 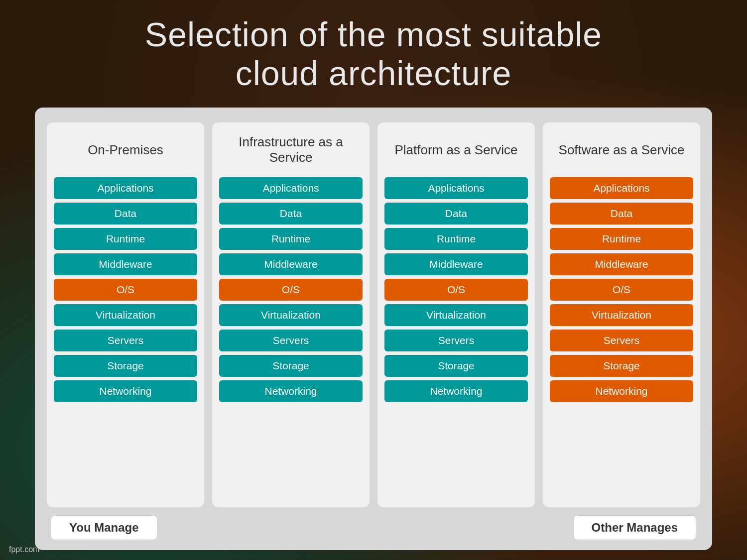 What do you see at coordinates (125, 214) in the screenshot?
I see `stack-item-data-on-premises: Data` at bounding box center [125, 214].